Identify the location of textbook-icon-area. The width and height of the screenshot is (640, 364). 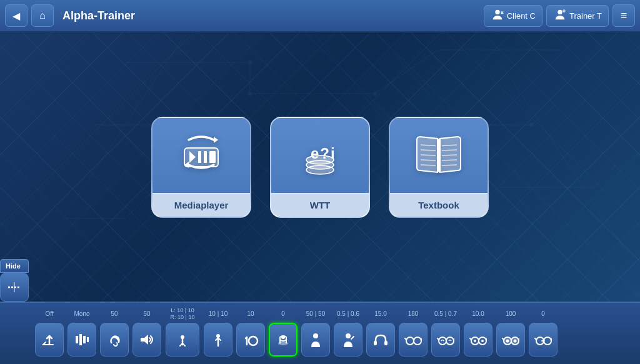
(439, 155).